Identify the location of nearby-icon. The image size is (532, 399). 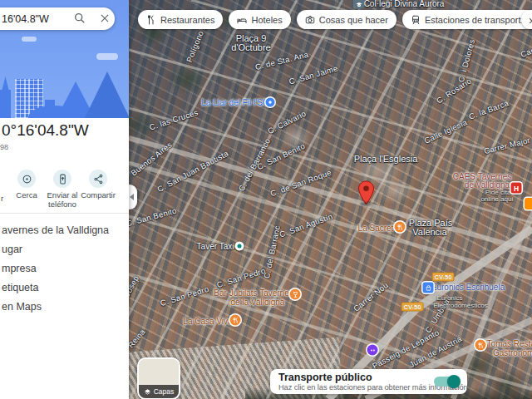
(27, 179).